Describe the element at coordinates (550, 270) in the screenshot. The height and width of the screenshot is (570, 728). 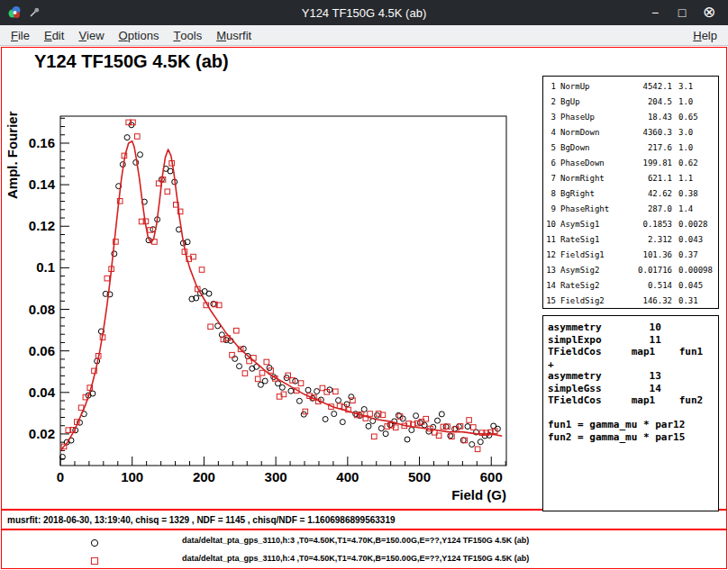
I see `param-index: 13` at that location.